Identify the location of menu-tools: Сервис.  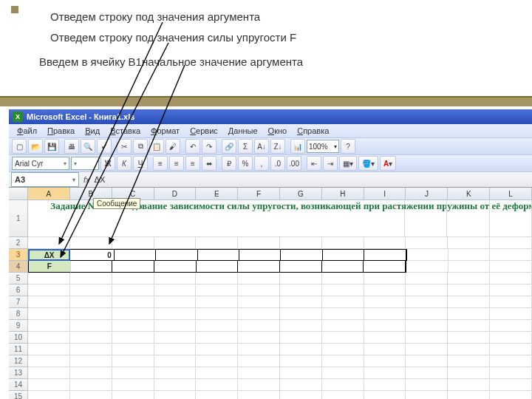
(204, 131).